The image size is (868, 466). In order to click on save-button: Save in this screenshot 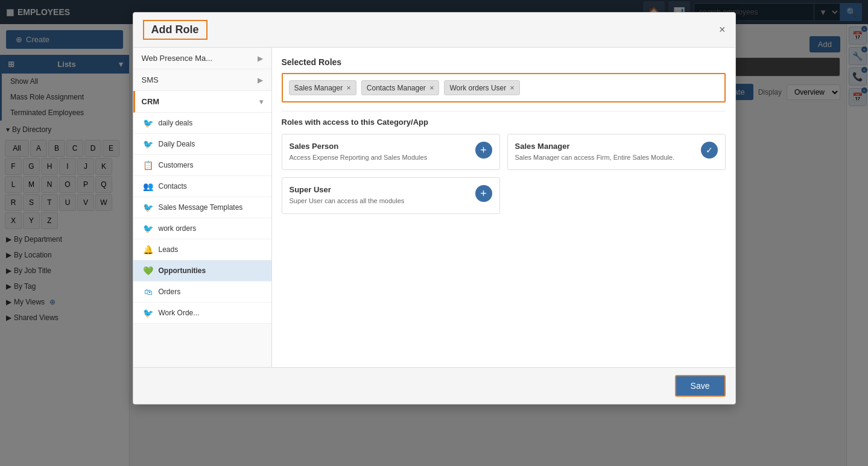, I will do `click(700, 386)`.